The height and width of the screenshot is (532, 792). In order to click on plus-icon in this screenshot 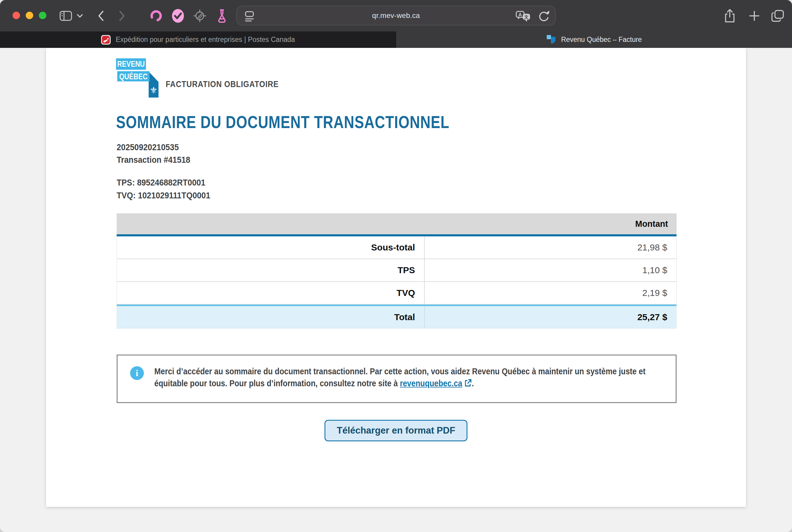, I will do `click(754, 16)`.